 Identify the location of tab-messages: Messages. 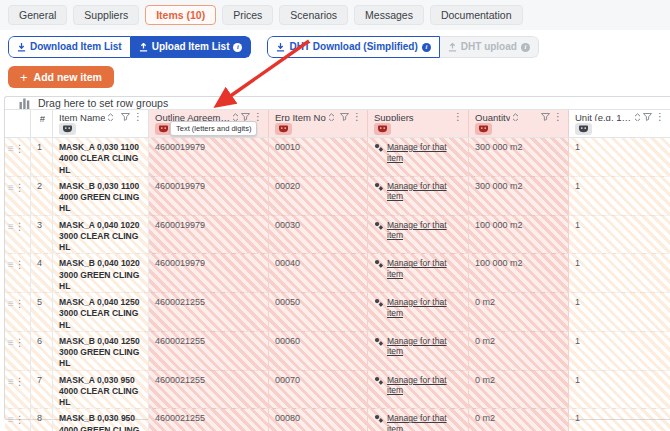
(389, 16).